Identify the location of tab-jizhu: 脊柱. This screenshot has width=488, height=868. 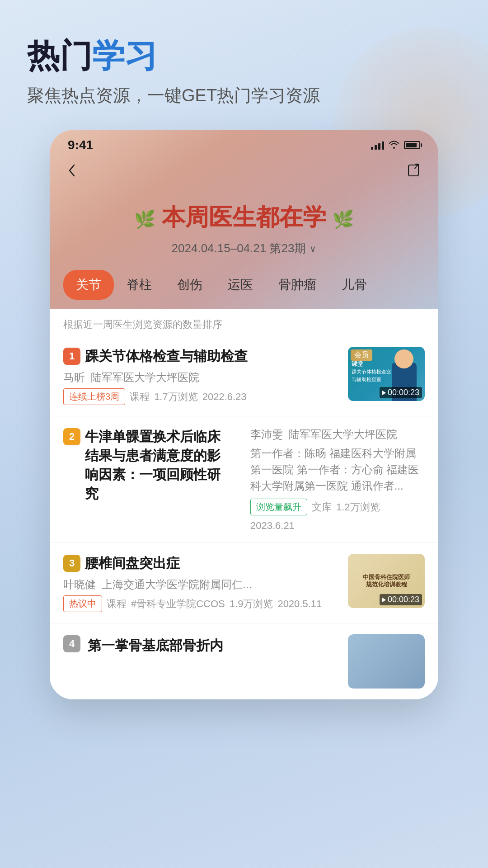
(139, 285).